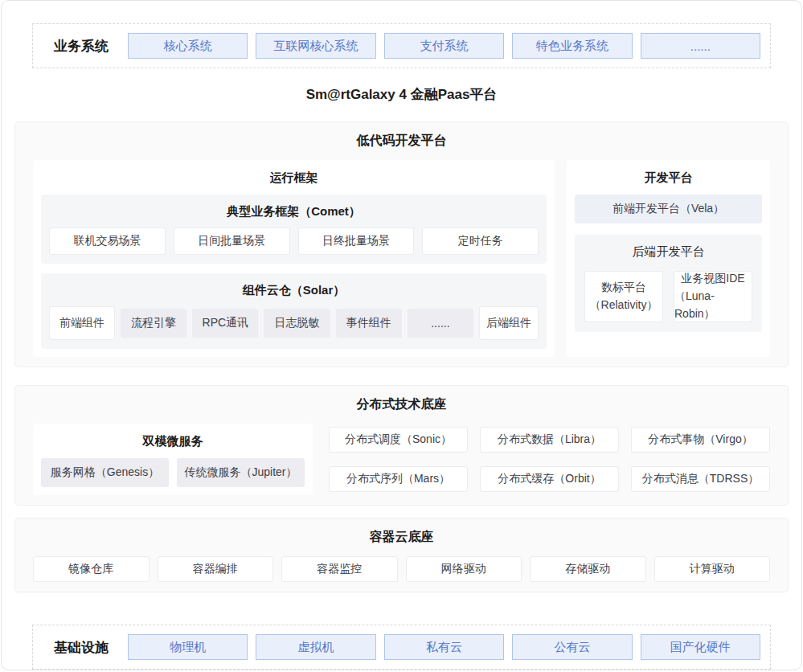  What do you see at coordinates (669, 297) in the screenshot?
I see `backend-dev-platform-blocks: 数标平台 （Relativity） 业务视图IDE （Luna-Robin）` at bounding box center [669, 297].